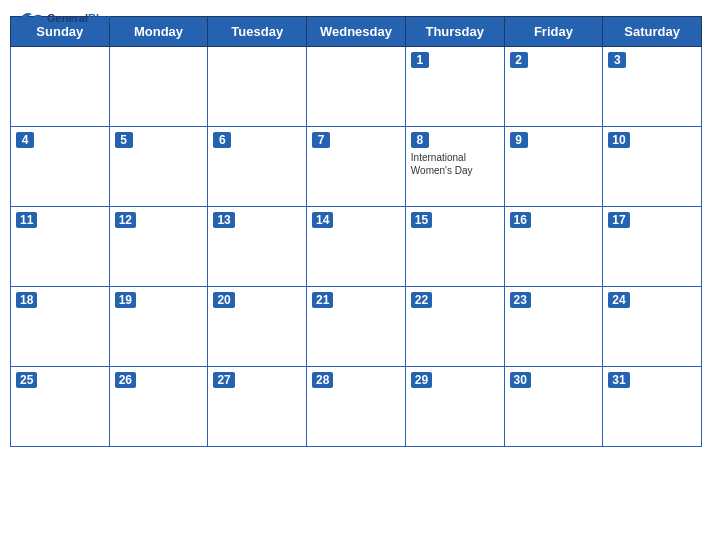 This screenshot has width=712, height=550. What do you see at coordinates (258, 327) in the screenshot?
I see `calendar-cell: 20` at bounding box center [258, 327].